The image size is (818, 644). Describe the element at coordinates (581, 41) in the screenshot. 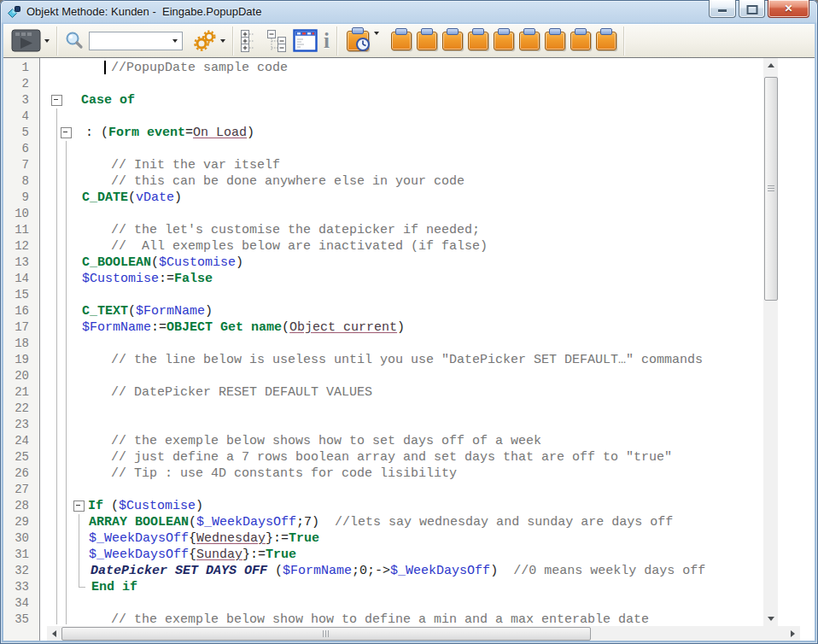

I see `clipboard-8-button` at that location.